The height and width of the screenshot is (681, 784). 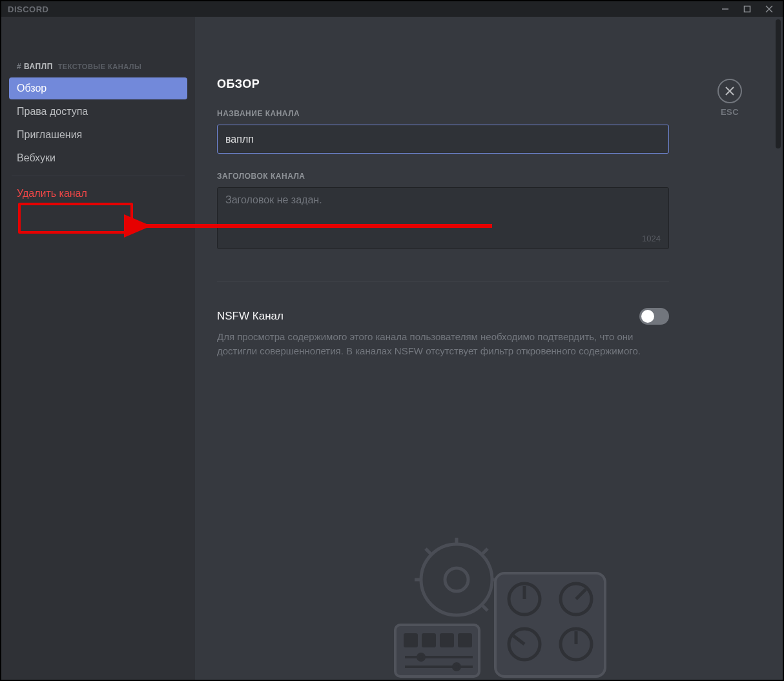 I want to click on sidebar-item-label: Приглашения, so click(x=49, y=135).